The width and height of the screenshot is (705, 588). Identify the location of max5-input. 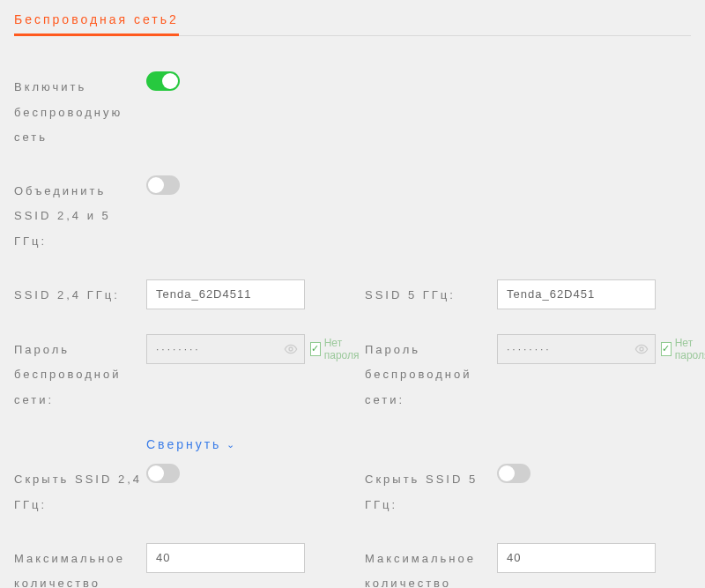
(576, 558).